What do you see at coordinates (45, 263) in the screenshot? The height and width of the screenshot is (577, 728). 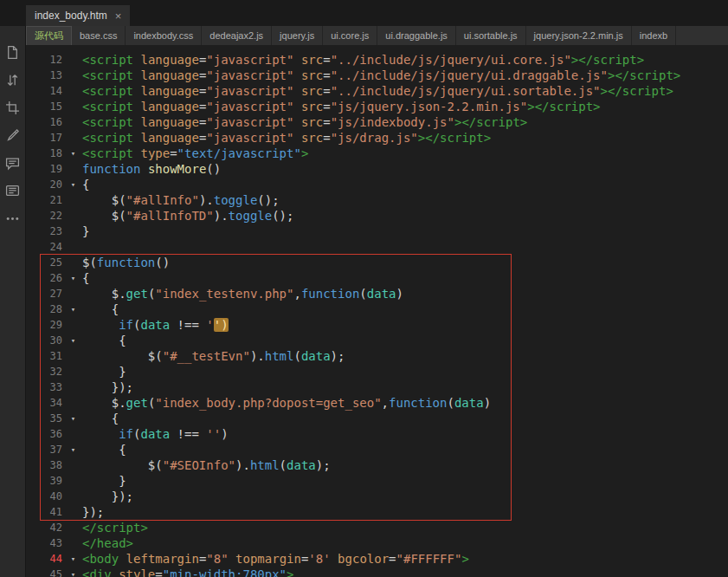 I see `line-number: 25` at bounding box center [45, 263].